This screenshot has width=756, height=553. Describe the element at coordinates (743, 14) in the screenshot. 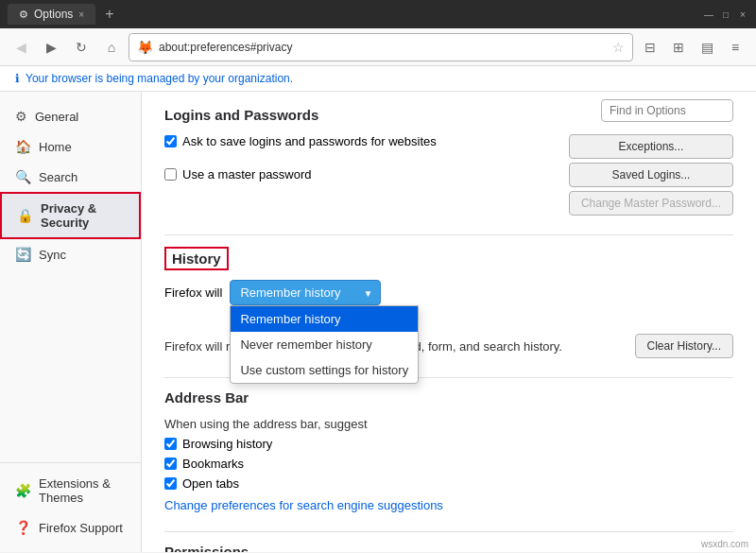

I see `close-button: ×` at that location.